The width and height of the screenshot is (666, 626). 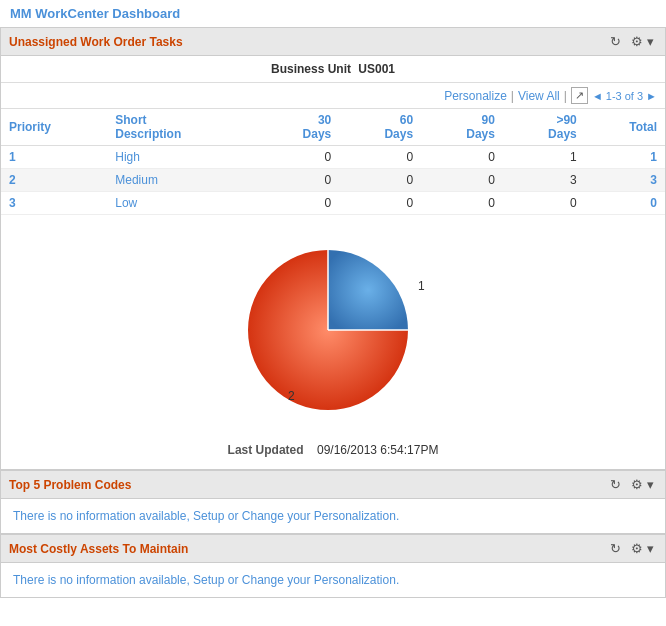 I want to click on cell-priority: 3, so click(x=54, y=204).